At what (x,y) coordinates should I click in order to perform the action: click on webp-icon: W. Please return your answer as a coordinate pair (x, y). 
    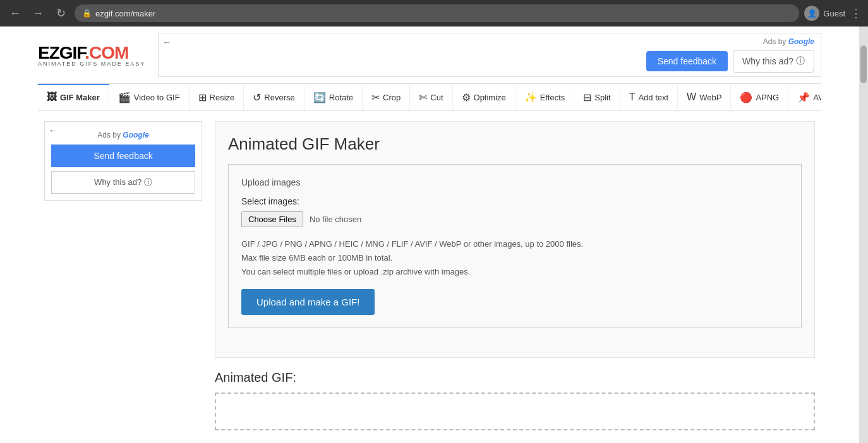
    Looking at the image, I should click on (691, 97).